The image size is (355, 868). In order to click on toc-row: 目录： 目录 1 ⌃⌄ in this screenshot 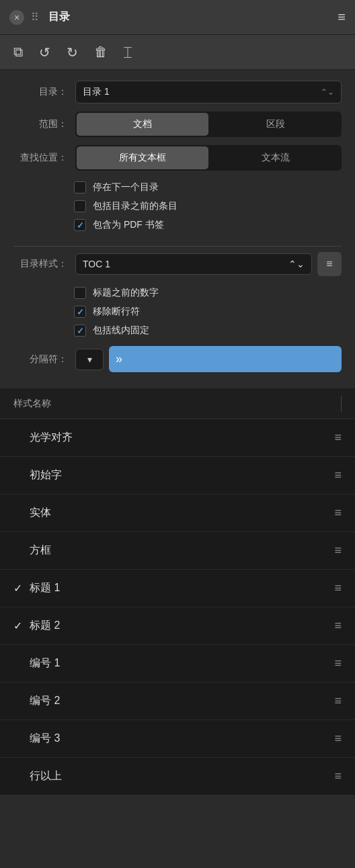, I will do `click(178, 92)`.